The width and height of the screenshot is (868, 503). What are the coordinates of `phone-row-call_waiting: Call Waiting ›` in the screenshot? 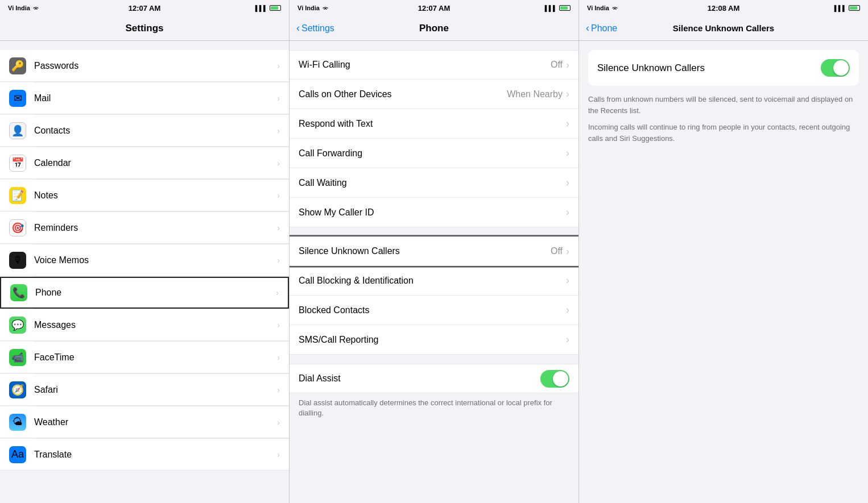 It's located at (434, 183).